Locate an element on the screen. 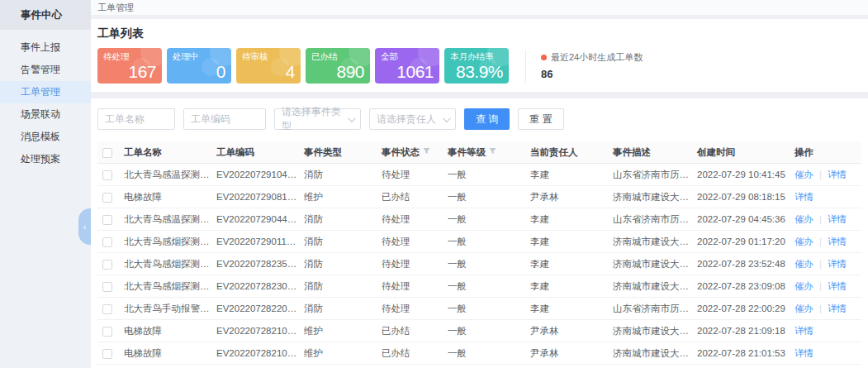 This screenshot has height=368, width=868. cell-code: EV20220728193411643 is located at coordinates (259, 366).